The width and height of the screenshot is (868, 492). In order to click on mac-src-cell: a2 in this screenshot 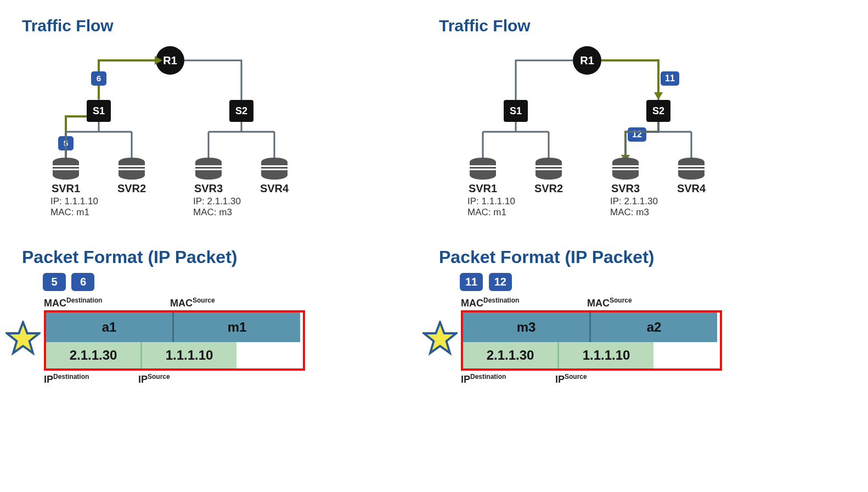, I will do `click(654, 327)`.